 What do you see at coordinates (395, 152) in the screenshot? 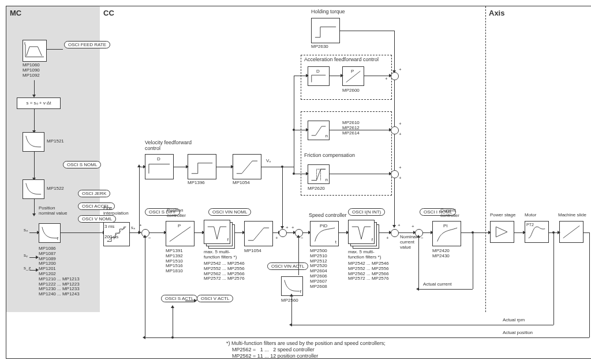
I see `line-sum-v2` at bounding box center [395, 152].